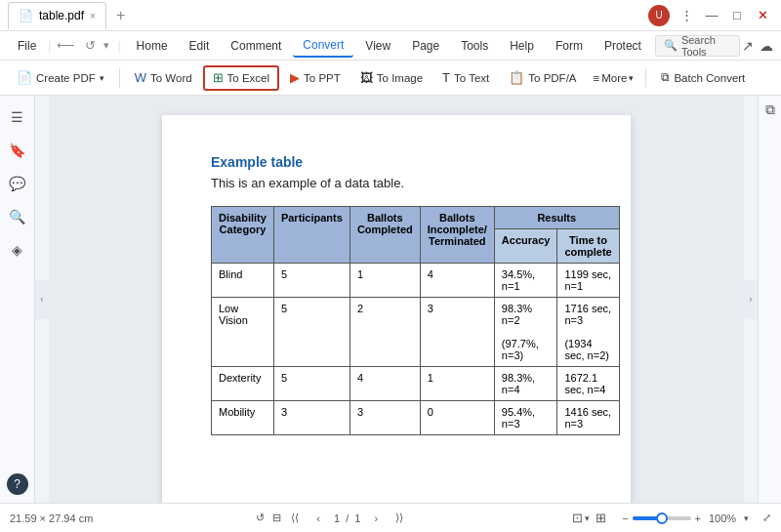 The image size is (781, 532). Describe the element at coordinates (525, 281) in the screenshot. I see `cell-accuracy-1: 34.5%, n=1` at that location.